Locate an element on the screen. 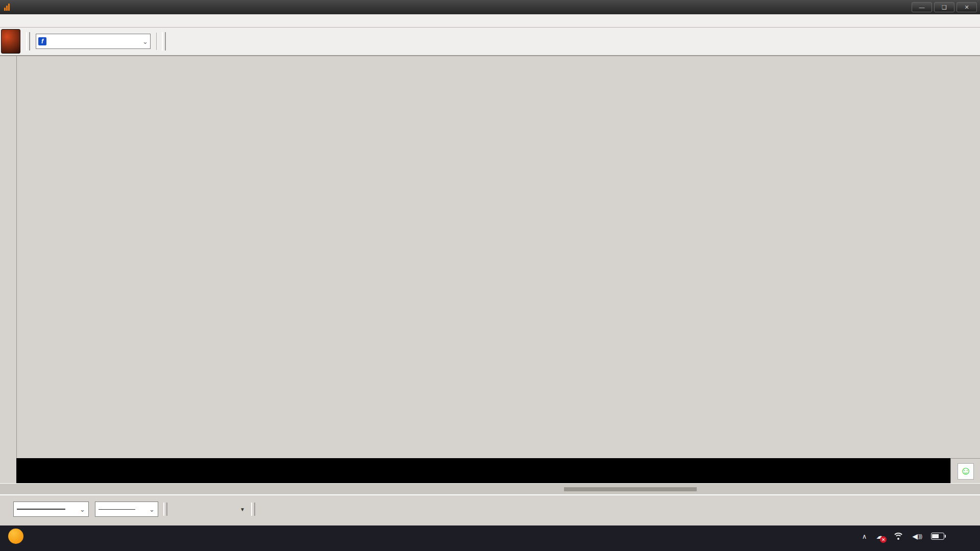 This screenshot has height=551, width=980. power-console-button is located at coordinates (11, 41).